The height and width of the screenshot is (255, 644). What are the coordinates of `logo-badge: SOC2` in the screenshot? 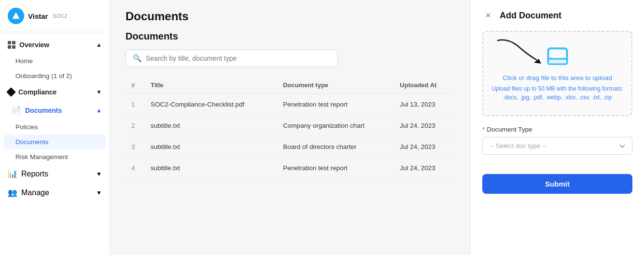 It's located at (60, 16).